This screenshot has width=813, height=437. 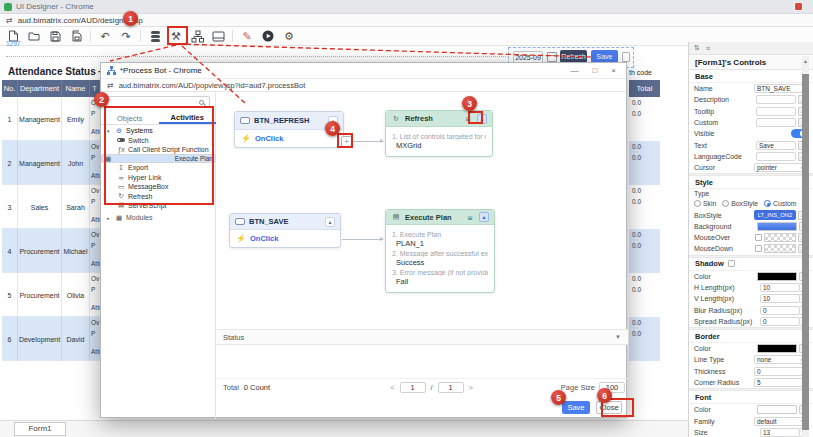 I want to click on scrollbar-thumb, so click(x=806, y=252).